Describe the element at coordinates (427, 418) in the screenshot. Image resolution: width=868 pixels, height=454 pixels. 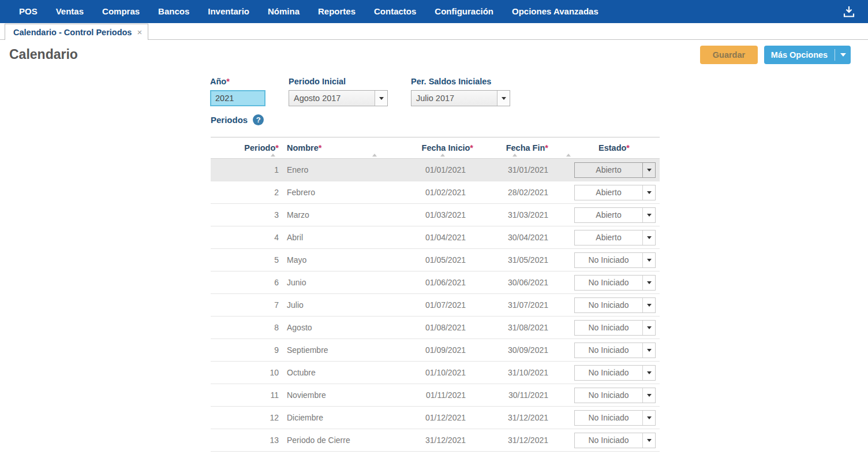
I see `start-date-cell: 01/12/2021` at that location.